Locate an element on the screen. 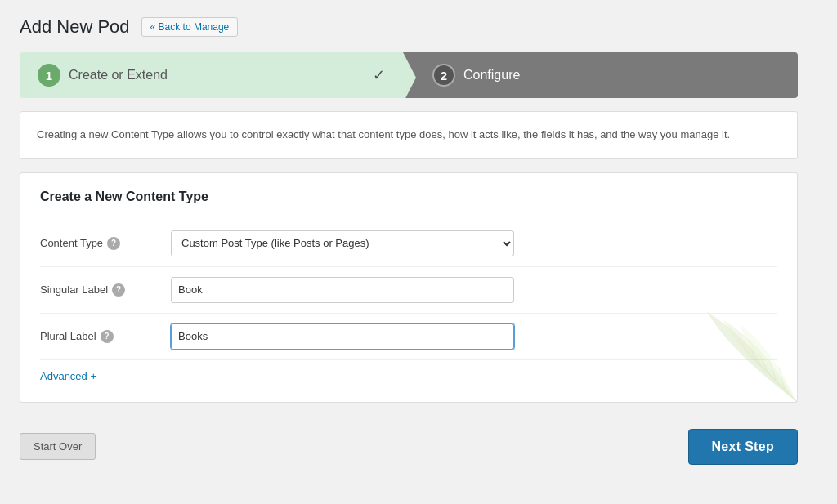 The width and height of the screenshot is (837, 504). singular-label-control is located at coordinates (342, 290).